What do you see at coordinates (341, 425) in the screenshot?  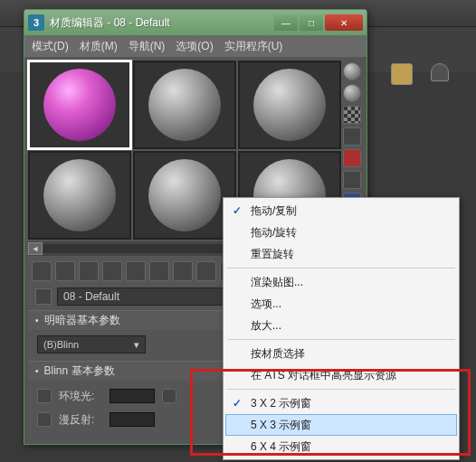 I see `menu-grid-5x3: 5 X 3 示例窗` at bounding box center [341, 425].